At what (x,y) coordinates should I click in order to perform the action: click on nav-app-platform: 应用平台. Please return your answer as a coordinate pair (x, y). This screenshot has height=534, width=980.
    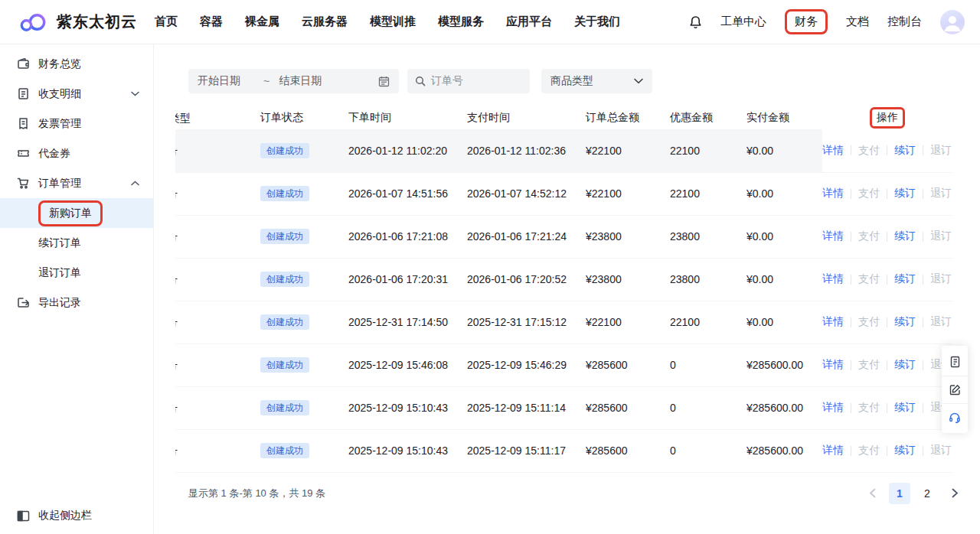
    Looking at the image, I should click on (529, 21).